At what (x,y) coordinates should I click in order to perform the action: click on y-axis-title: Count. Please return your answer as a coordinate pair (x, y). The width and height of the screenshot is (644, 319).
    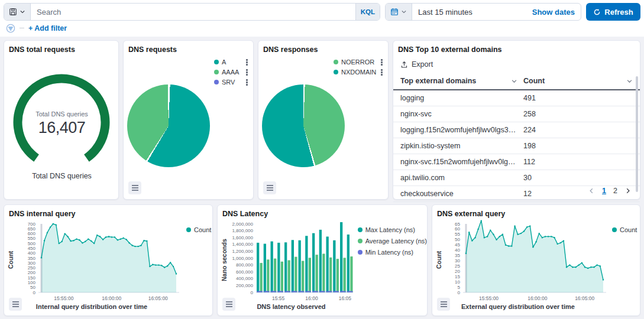
    Looking at the image, I should click on (439, 260).